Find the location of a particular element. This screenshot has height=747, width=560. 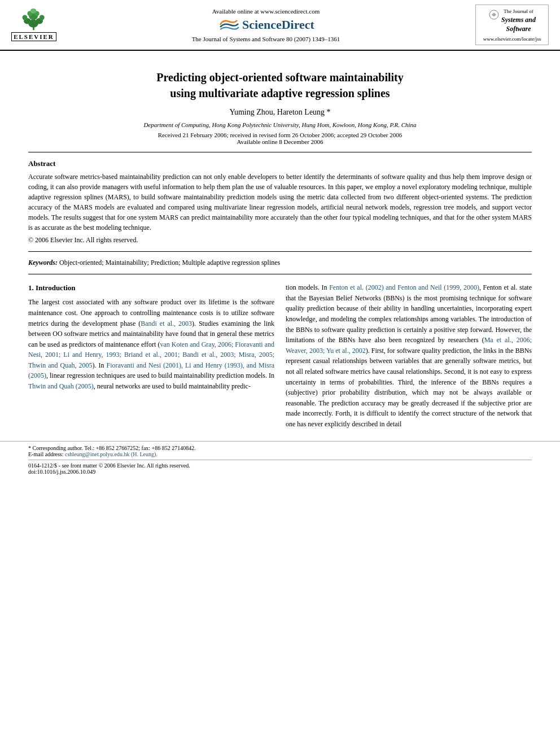

doi-line: doi:10.1016/j.jss.2006.10.049 is located at coordinates (280, 472).